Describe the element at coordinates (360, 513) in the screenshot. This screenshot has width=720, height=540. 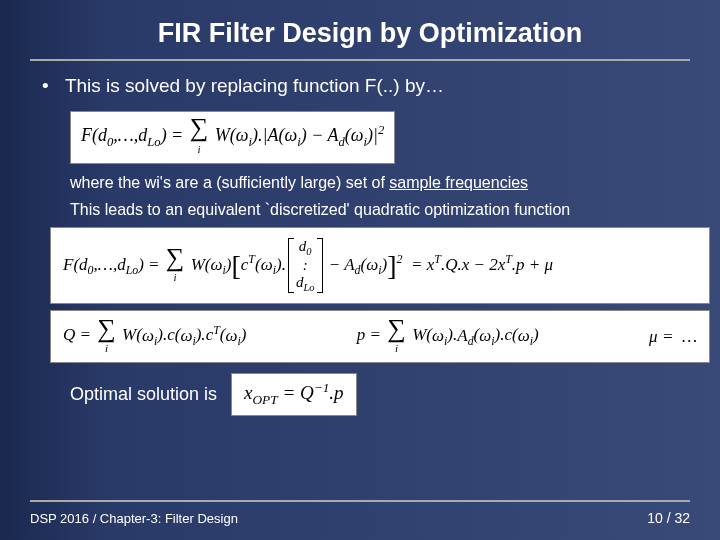
I see `footer: DSP 2016 / Chapter-3: Filter Design 10 /…` at that location.